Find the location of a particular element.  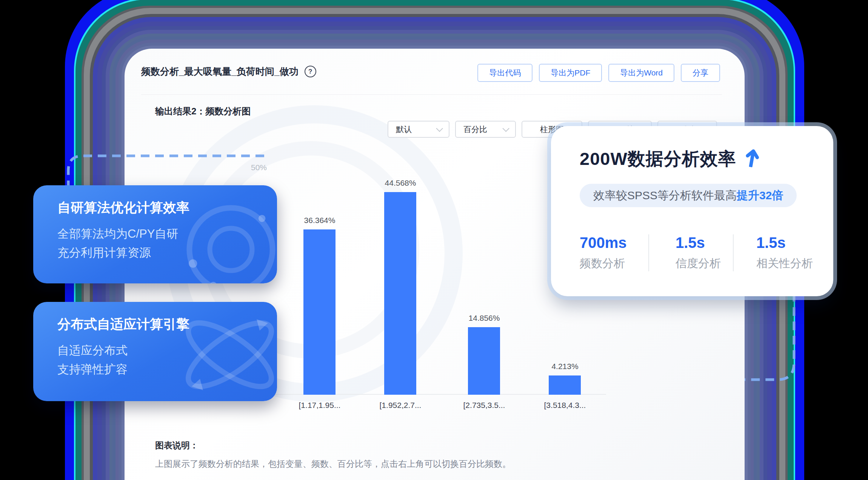

bar-value-label: 36.364% is located at coordinates (320, 220).